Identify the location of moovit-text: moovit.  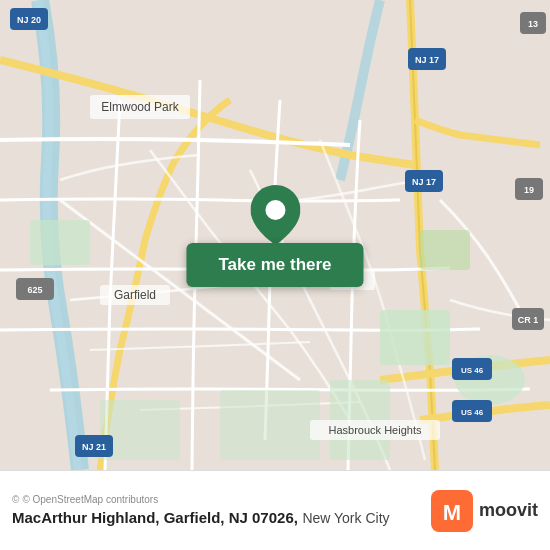
(508, 510).